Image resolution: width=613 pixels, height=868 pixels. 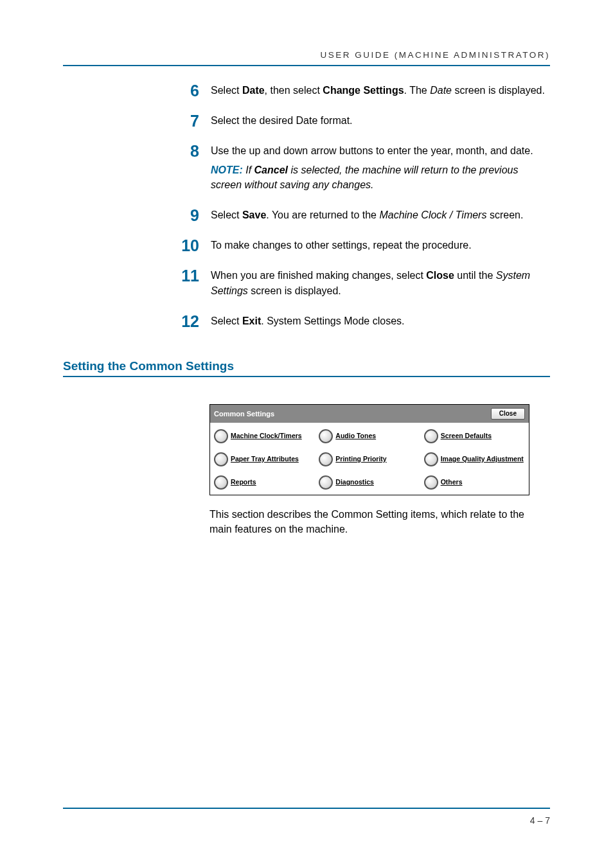 I want to click on common-settings-panel: Common Settings Close Machine Clock/Time…, so click(x=369, y=450).